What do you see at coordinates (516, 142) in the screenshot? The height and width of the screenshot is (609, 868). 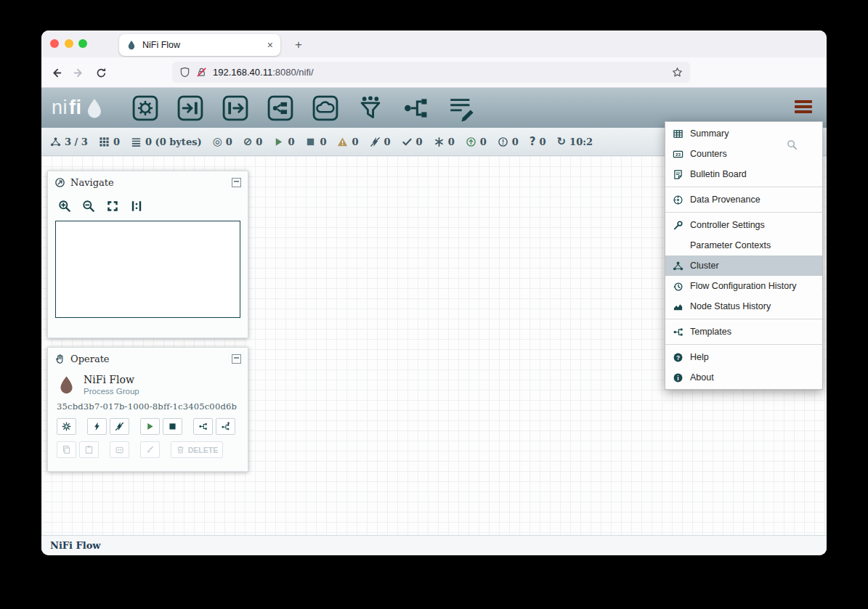 I see `locally-modified-and-stale-count: 0` at bounding box center [516, 142].